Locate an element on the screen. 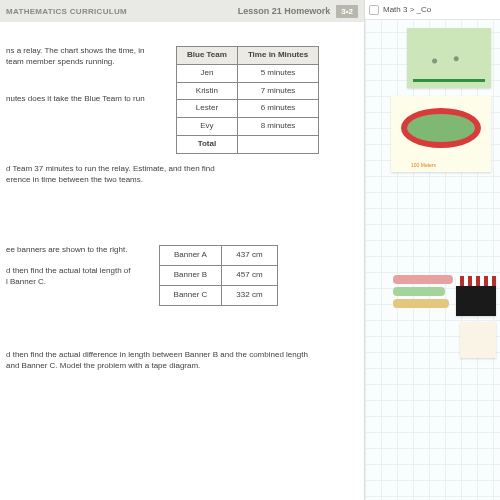 This screenshot has width=500, height=500. question-2: ee banners are shown to the right. d the… is located at coordinates (180, 275).